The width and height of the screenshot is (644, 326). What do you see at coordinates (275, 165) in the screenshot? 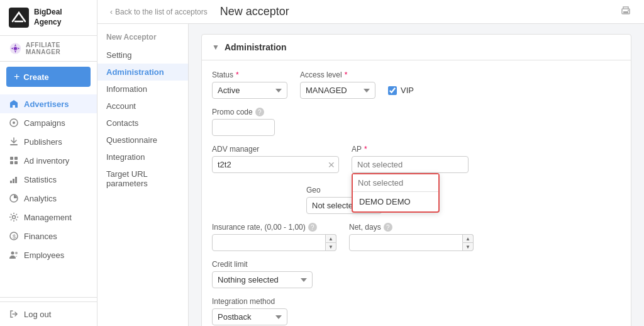
I see `adv-manager-input` at bounding box center [275, 165].